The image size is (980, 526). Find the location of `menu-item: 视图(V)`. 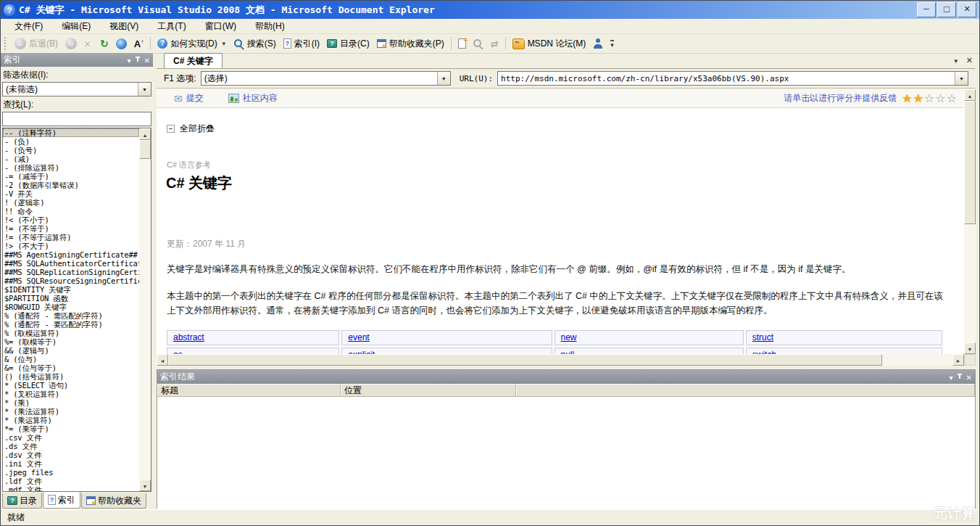

menu-item: 视图(V) is located at coordinates (124, 26).